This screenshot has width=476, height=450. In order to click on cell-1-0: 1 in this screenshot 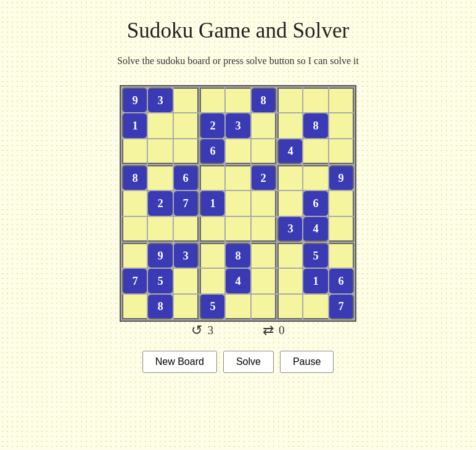, I will do `click(134, 126)`.